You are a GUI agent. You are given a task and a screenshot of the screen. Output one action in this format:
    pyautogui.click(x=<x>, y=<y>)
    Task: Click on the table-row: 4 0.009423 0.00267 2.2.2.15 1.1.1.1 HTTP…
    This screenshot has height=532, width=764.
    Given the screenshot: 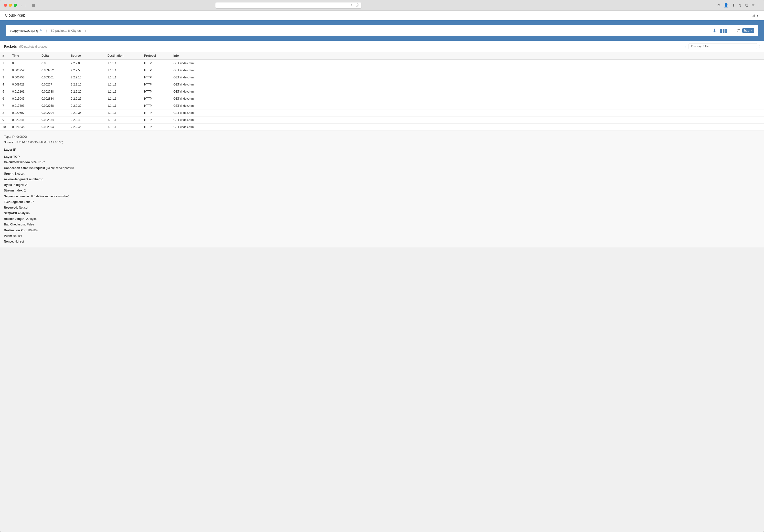 What is the action you would take?
    pyautogui.click(x=382, y=85)
    